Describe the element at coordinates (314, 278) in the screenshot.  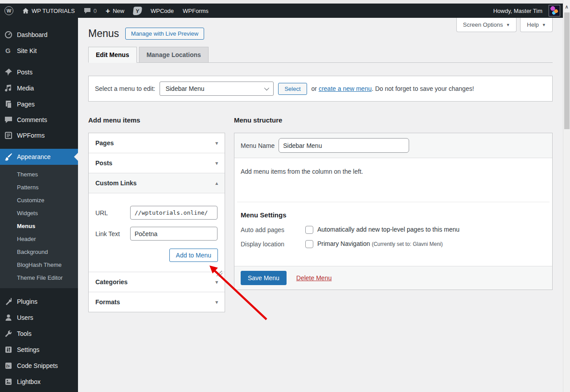
I see `delete-menu-link: Delete Menu` at that location.